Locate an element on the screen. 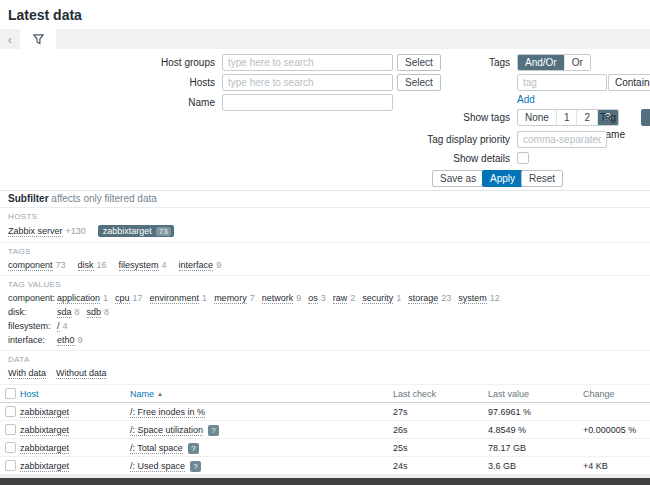  last-value-cell: 3.6 GB is located at coordinates (502, 466).